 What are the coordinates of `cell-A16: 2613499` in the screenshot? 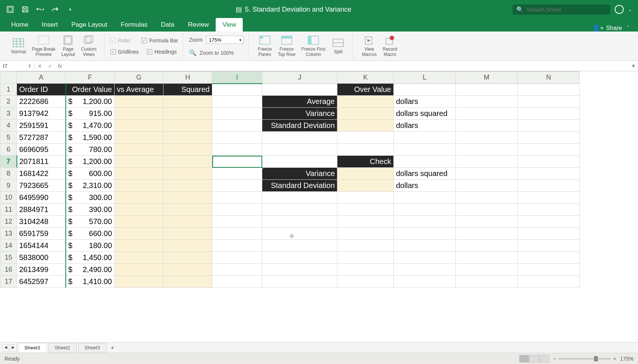 It's located at (41, 270).